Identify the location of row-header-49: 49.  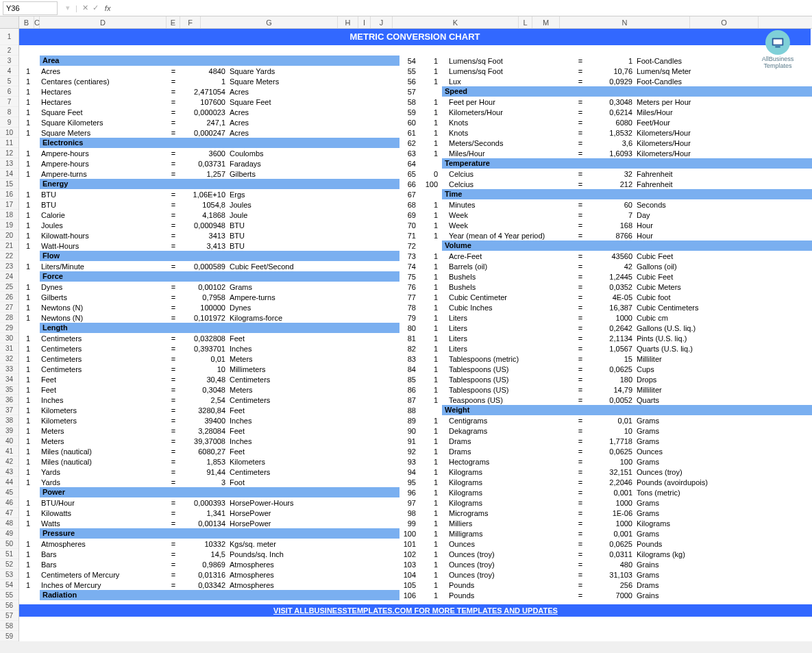
(10, 533).